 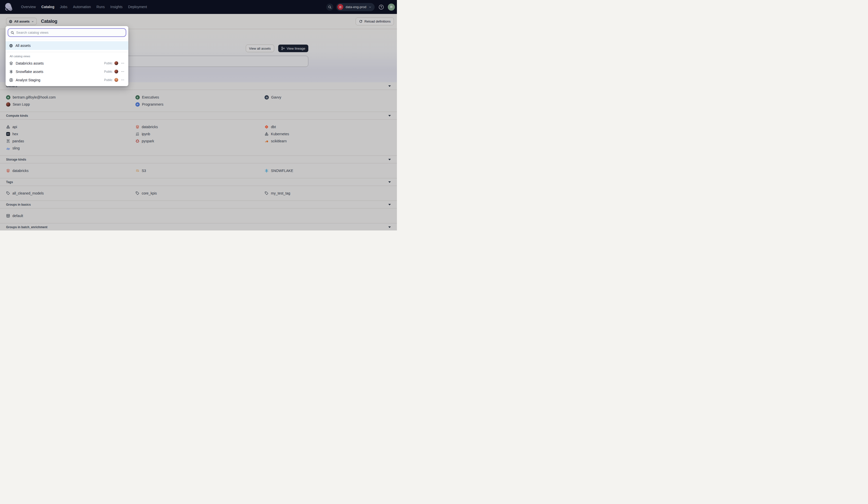 What do you see at coordinates (11, 46) in the screenshot?
I see `globe-icon` at bounding box center [11, 46].